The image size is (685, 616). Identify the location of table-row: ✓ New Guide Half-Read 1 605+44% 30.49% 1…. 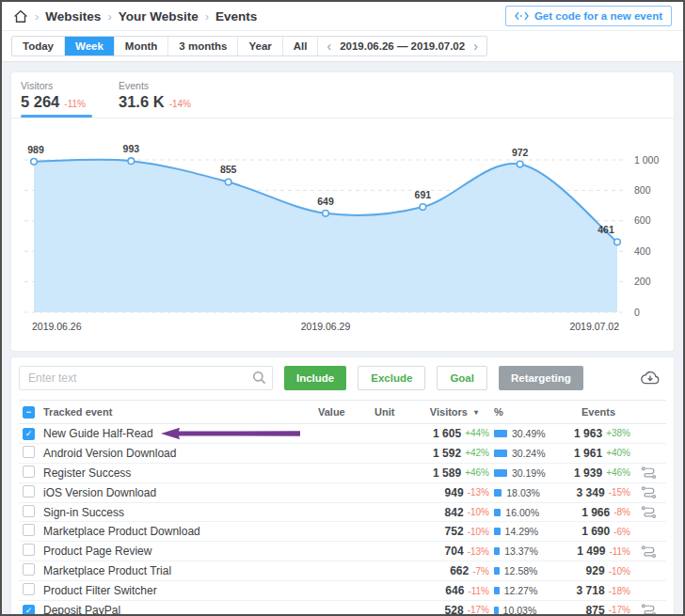
(342, 434).